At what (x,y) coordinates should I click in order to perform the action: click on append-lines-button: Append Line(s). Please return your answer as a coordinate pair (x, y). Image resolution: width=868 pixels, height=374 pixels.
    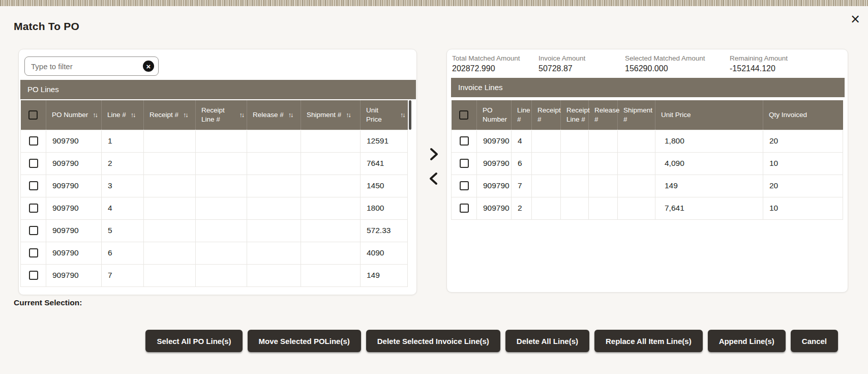
    Looking at the image, I should click on (746, 341).